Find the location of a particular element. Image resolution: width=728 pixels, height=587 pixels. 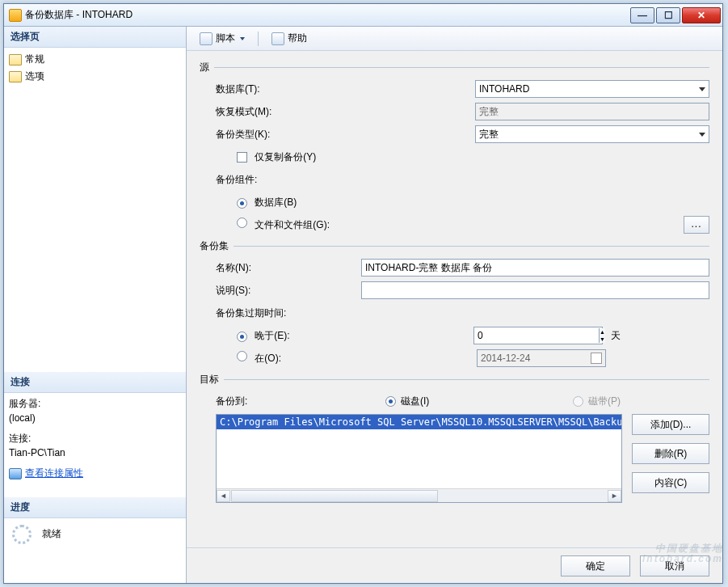

app-icon is located at coordinates (15, 15).